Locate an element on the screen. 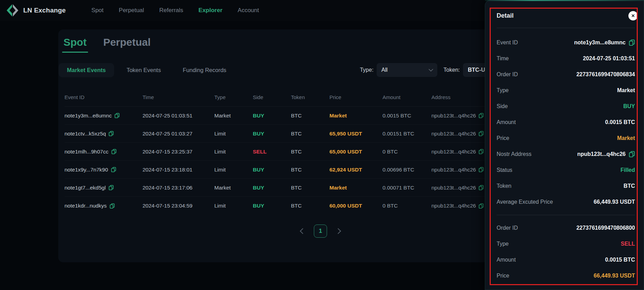 Image resolution: width=644 pixels, height=290 pixels. field-label: Nostr Address is located at coordinates (514, 154).